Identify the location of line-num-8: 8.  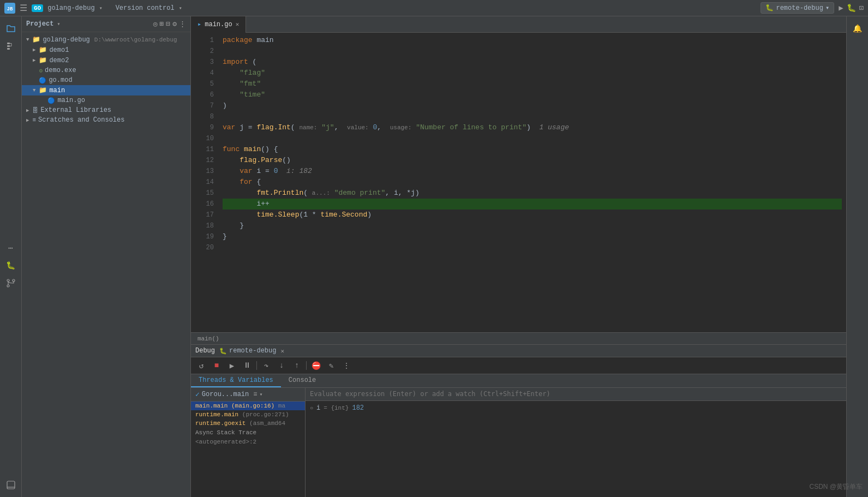
(205, 117).